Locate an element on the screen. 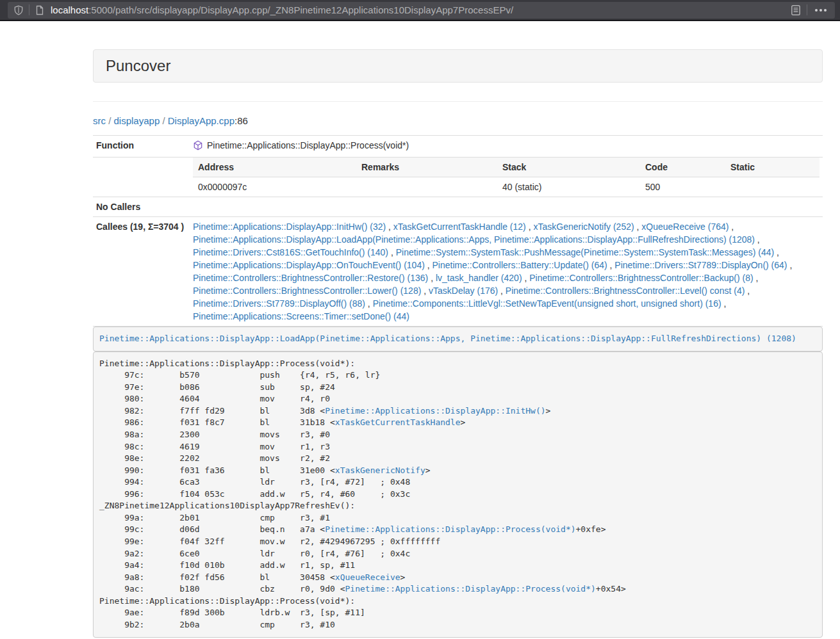 Image resolution: width=840 pixels, height=639 pixels. callee-link: xTaskGetCurrentTaskHandle (12) is located at coordinates (460, 227).